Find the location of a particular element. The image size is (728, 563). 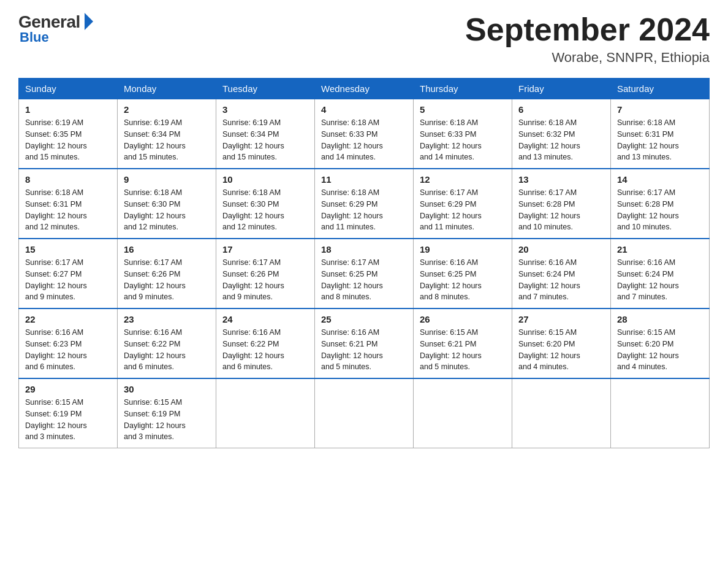

col-tuesday: Tuesday is located at coordinates (266, 89).